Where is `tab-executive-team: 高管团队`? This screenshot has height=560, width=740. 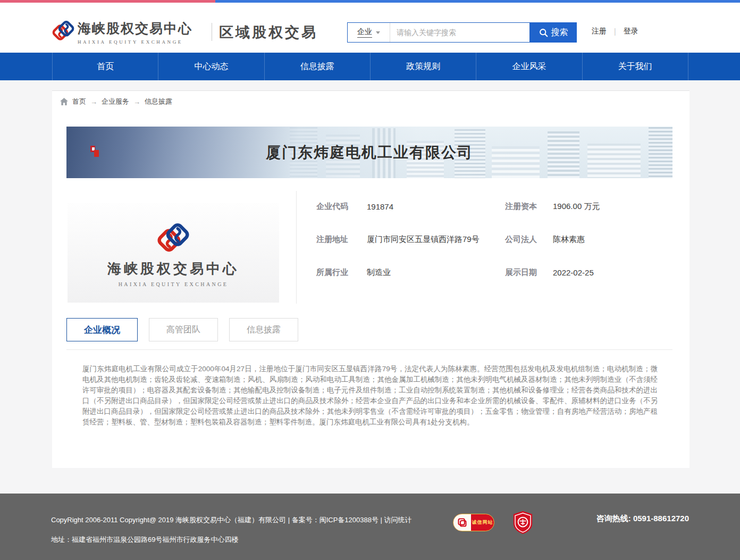
tab-executive-team: 高管团队 is located at coordinates (183, 330).